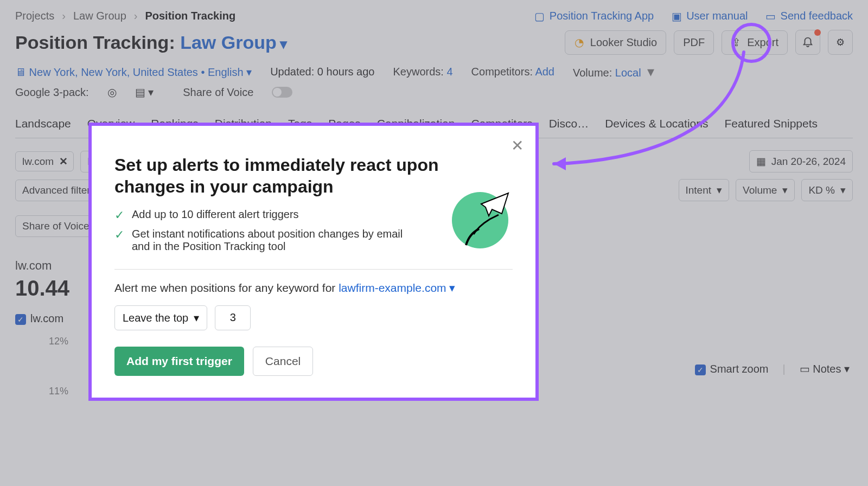 The image size is (868, 486). What do you see at coordinates (112, 92) in the screenshot?
I see `local-pin-icon: ◎` at bounding box center [112, 92].